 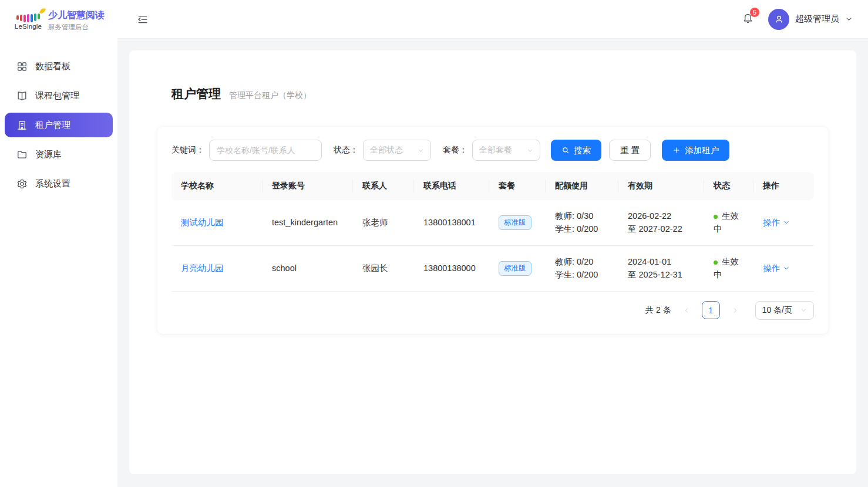 I want to click on valid-from: 2026-02-22, so click(x=661, y=216).